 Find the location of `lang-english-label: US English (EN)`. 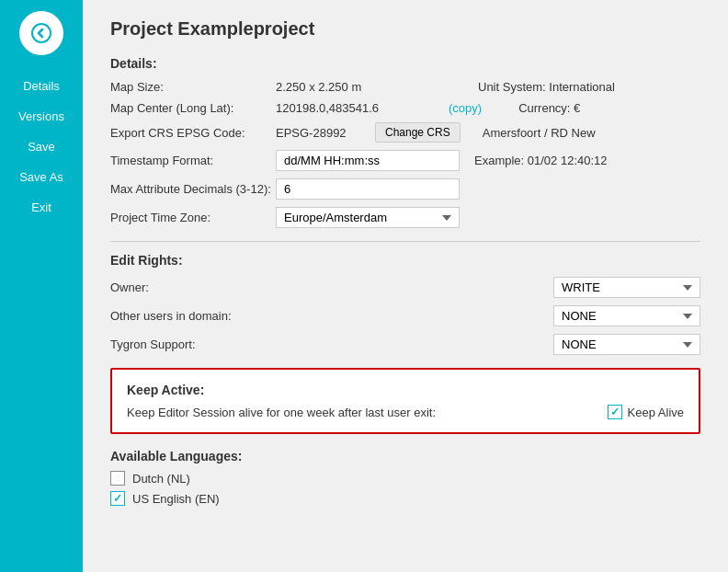

lang-english-label: US English (EN) is located at coordinates (176, 498).